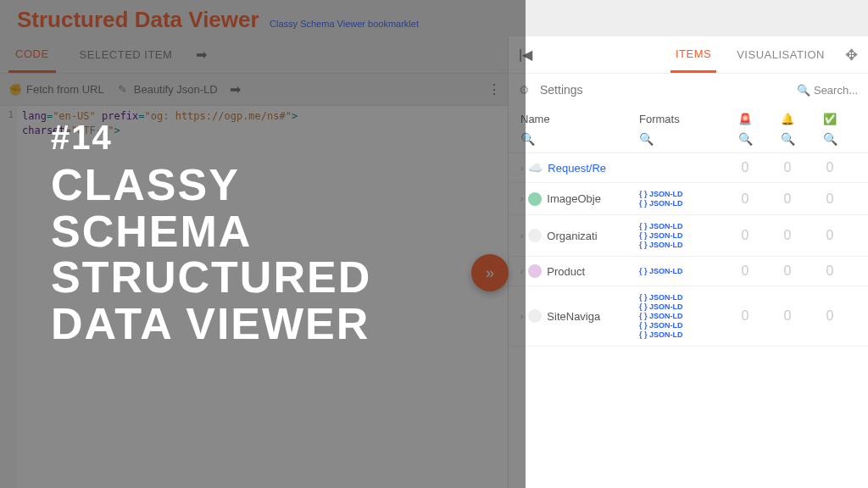  I want to click on col-formats: Formats, so click(682, 119).